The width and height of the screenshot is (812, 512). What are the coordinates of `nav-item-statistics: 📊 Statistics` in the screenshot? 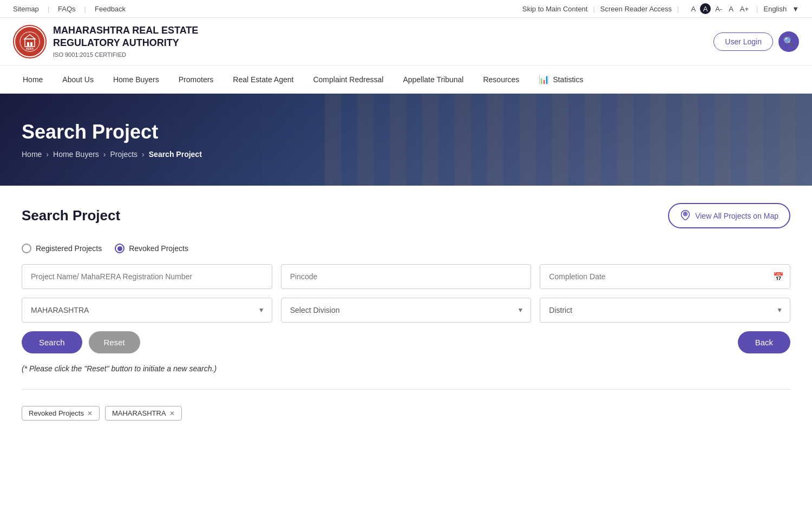 It's located at (561, 79).